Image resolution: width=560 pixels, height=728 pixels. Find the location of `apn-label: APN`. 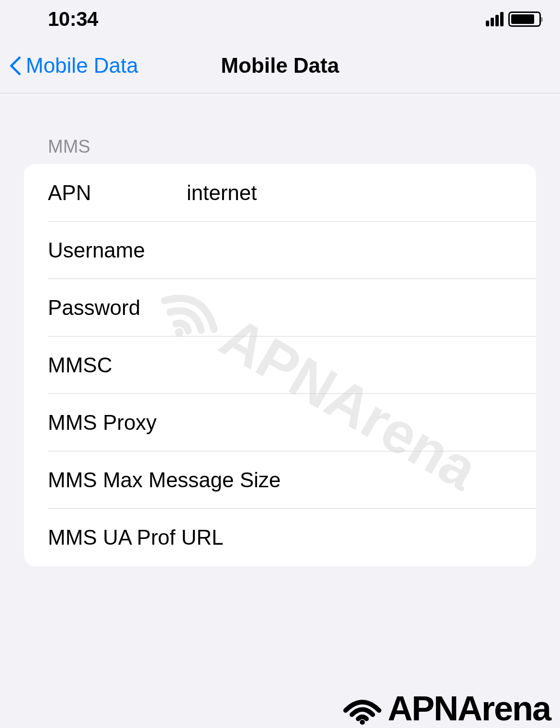

apn-label: APN is located at coordinates (117, 193).